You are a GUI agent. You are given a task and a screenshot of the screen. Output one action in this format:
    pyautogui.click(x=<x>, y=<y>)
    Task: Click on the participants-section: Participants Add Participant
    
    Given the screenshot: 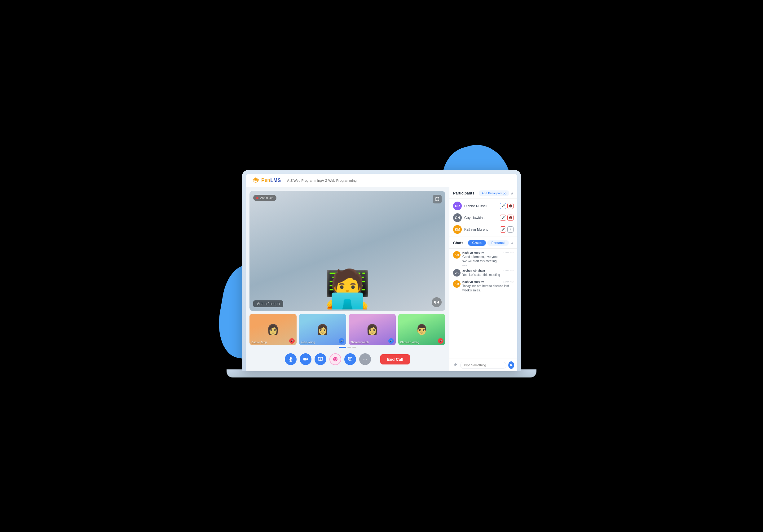 What is the action you would take?
    pyautogui.click(x=483, y=212)
    